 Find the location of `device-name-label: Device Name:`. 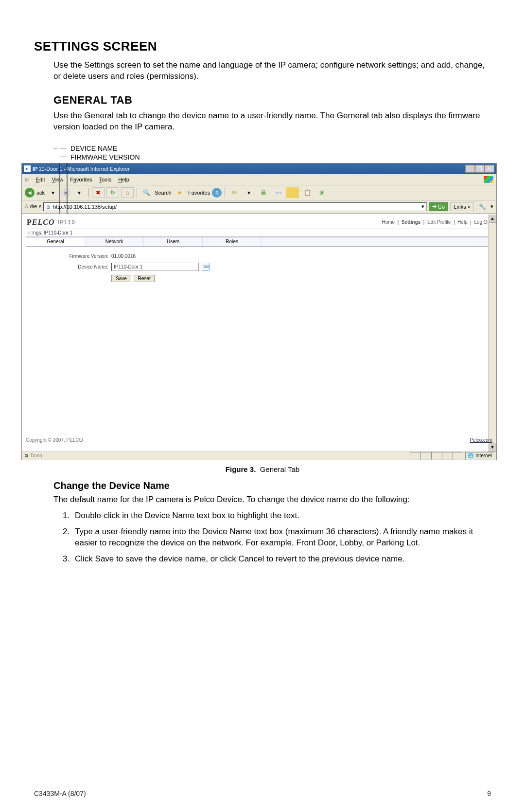

device-name-label: Device Name: is located at coordinates (72, 267).